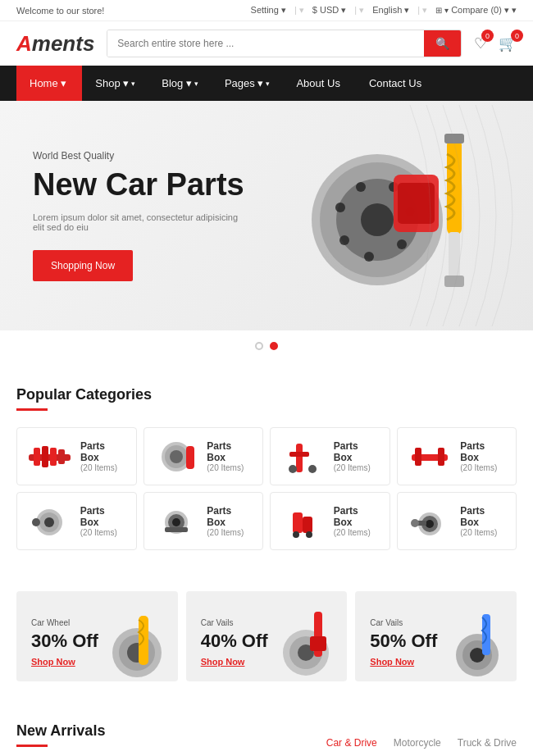 This screenshot has width=533, height=756. Describe the element at coordinates (397, 84) in the screenshot. I see `nav-contact: Contact Us` at that location.